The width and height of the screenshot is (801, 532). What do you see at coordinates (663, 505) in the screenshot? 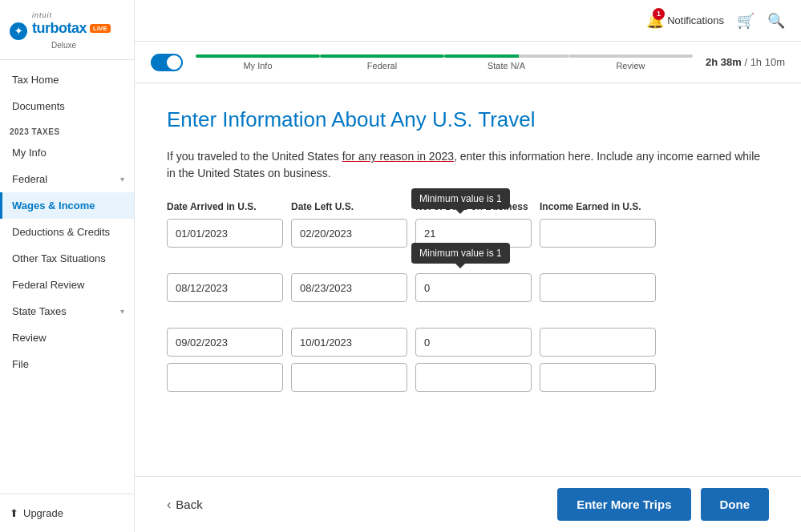
I see `bottom-right-buttons: Enter More Trips Done` at bounding box center [663, 505].